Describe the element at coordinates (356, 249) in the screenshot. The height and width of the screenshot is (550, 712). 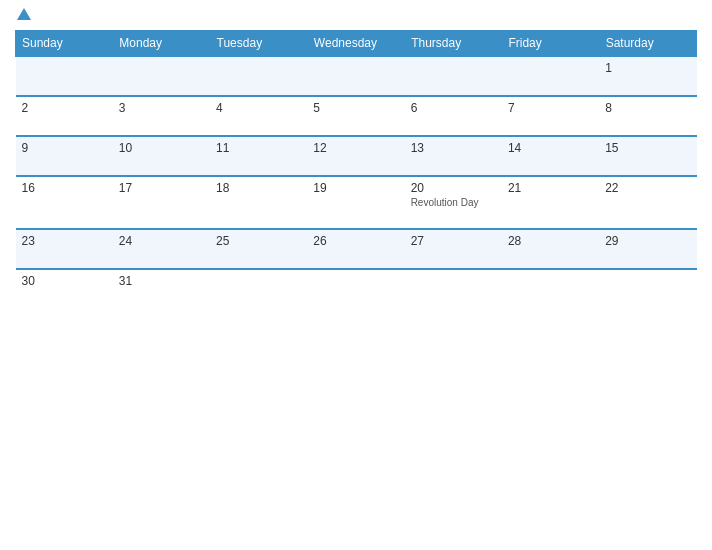
I see `week-row-5: 23242526272829` at that location.